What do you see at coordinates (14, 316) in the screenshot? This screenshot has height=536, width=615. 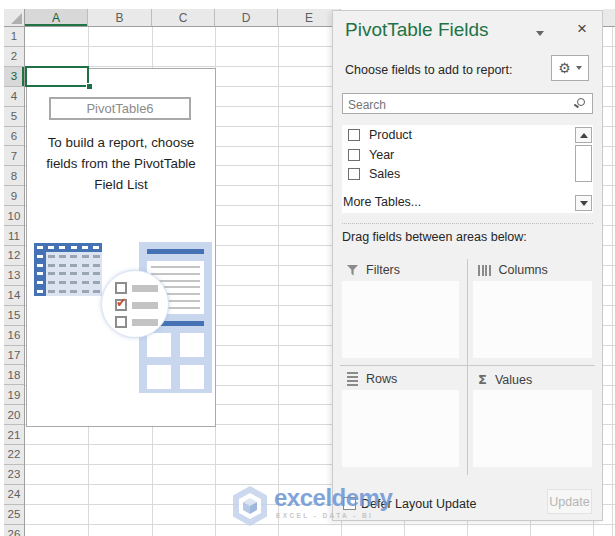 I see `row-header-15: 15` at bounding box center [14, 316].